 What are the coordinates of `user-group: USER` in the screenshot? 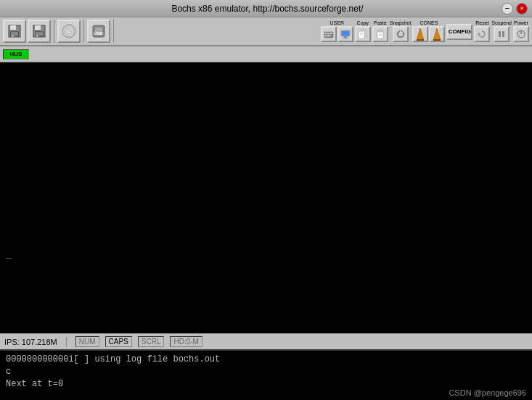 It's located at (337, 31).